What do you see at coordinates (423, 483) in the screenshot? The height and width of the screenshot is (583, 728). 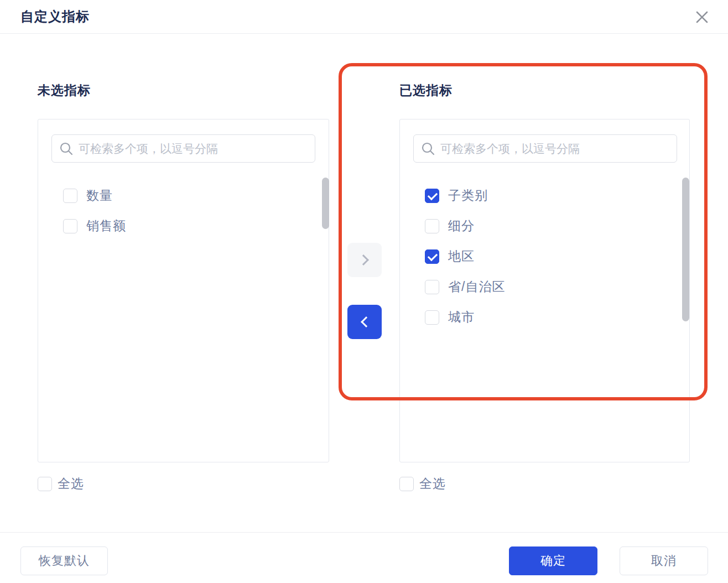 I see `right-select-all: 全选` at bounding box center [423, 483].